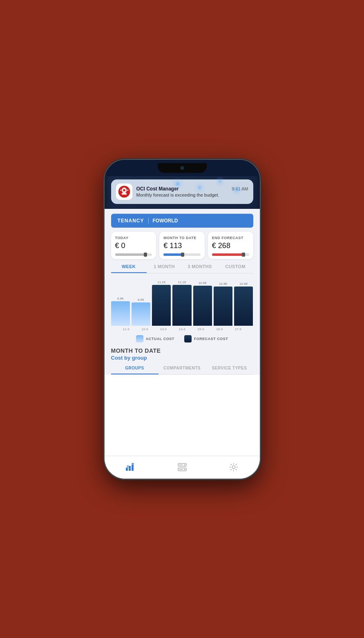  I want to click on settings-nav-icon, so click(234, 467).